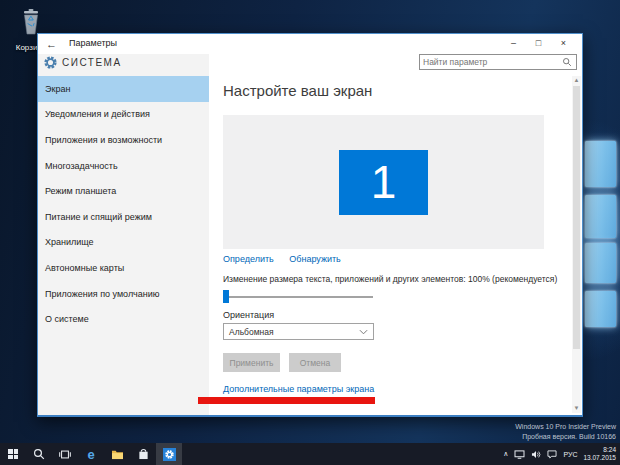  What do you see at coordinates (552, 454) in the screenshot?
I see `action-center-icon` at bounding box center [552, 454].